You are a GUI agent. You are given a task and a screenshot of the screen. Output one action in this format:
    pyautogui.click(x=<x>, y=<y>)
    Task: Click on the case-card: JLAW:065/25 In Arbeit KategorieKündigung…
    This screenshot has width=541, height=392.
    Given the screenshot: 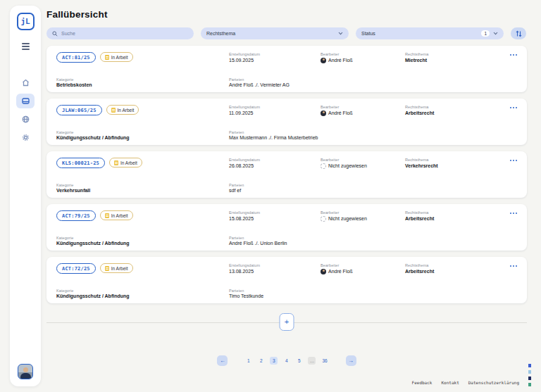 What is the action you would take?
    pyautogui.click(x=287, y=122)
    